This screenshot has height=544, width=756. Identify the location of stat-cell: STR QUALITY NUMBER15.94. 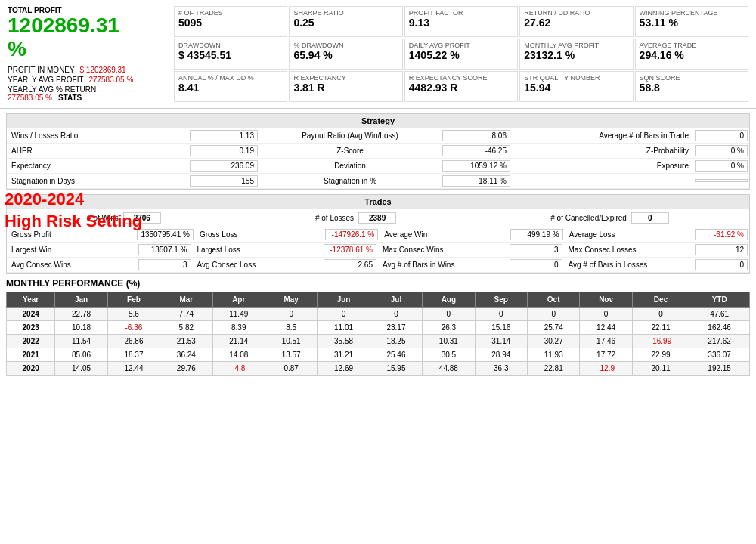
(576, 86).